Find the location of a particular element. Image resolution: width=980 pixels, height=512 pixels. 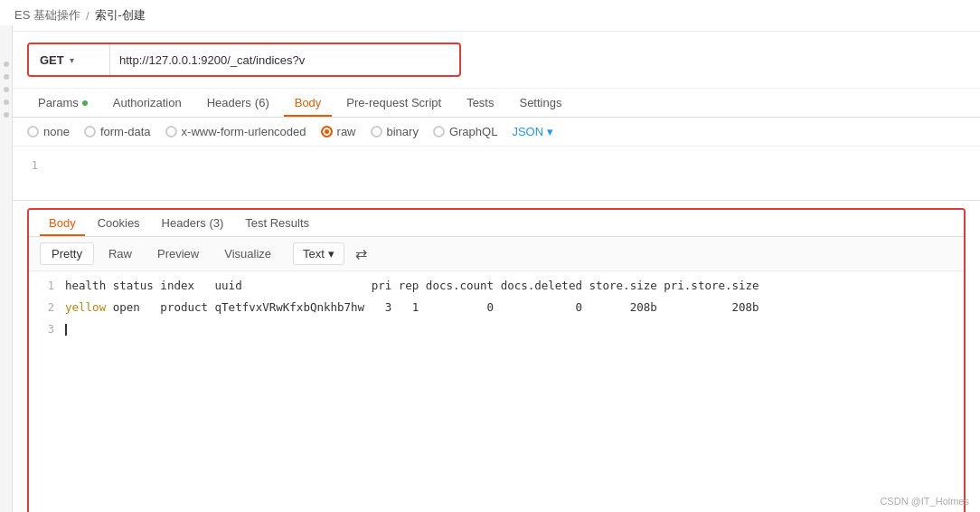

radio-binary is located at coordinates (376, 132).